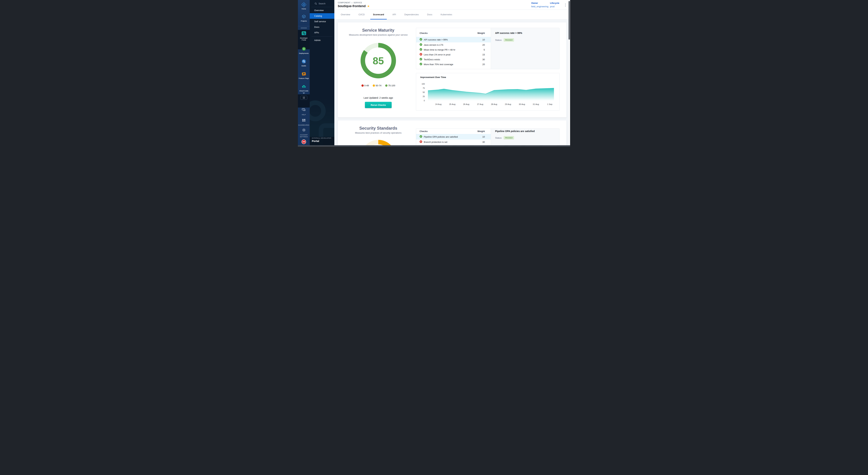  Describe the element at coordinates (488, 138) in the screenshot. I see `checks-panel: Checks Weight Pipeline OPA policies are …` at that location.